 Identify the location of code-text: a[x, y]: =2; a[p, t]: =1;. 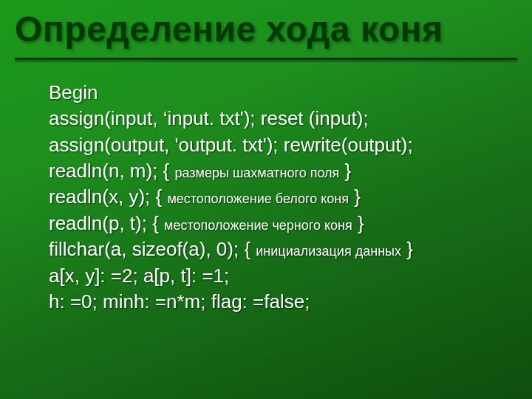
(139, 276).